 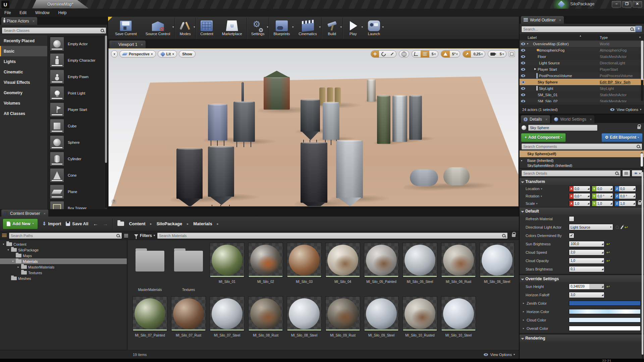 What do you see at coordinates (587, 269) in the screenshot?
I see `number-field: 0,1◢` at bounding box center [587, 269].